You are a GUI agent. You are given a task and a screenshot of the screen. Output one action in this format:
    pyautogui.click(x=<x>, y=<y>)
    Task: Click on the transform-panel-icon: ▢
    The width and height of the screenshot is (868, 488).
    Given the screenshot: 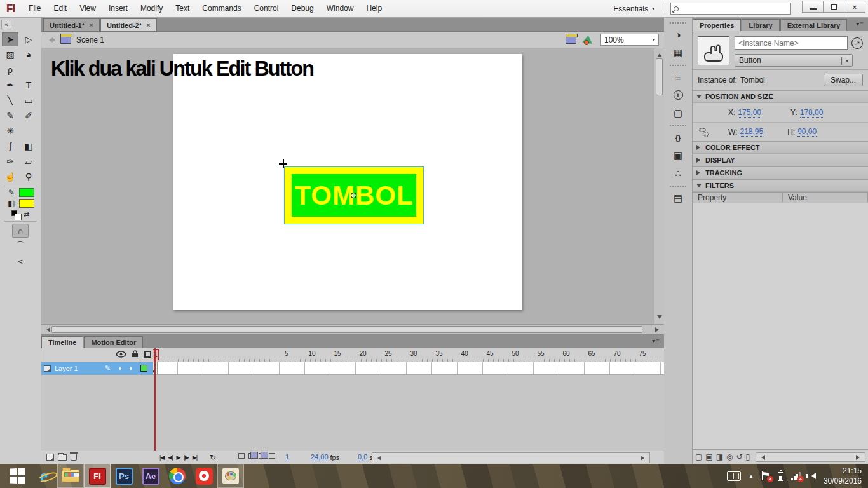 What is the action you would take?
    pyautogui.click(x=678, y=113)
    